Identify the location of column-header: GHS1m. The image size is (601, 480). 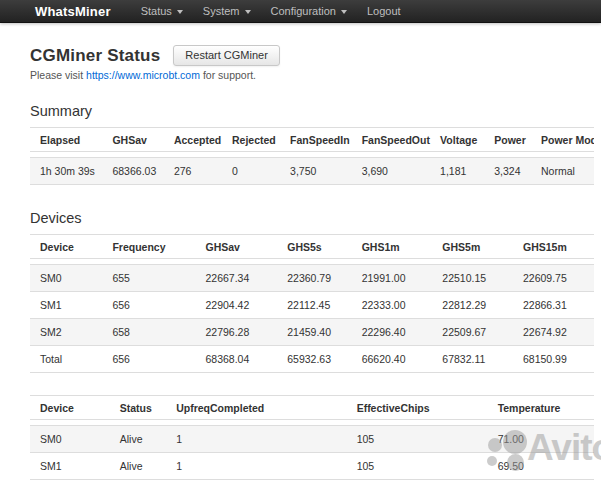
(394, 247).